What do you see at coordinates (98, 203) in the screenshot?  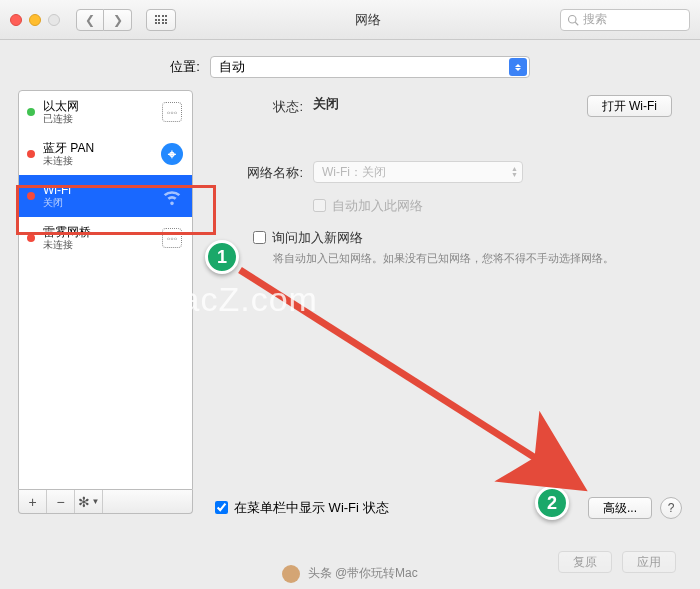 I see `item-sub: 关闭` at bounding box center [98, 203].